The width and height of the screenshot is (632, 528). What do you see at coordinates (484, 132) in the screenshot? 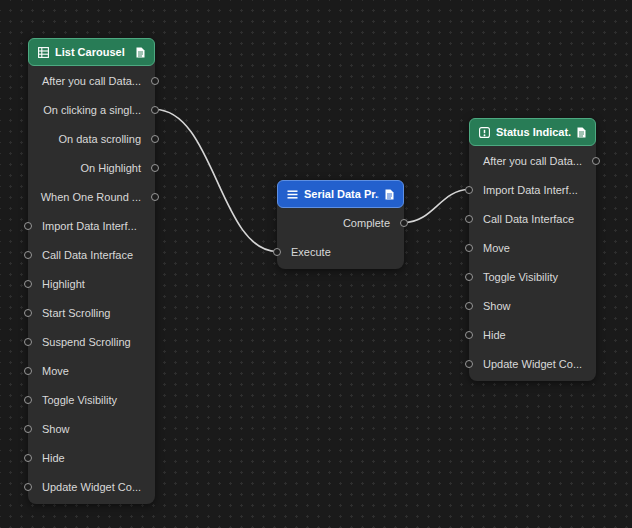
I see `status-icon` at bounding box center [484, 132].